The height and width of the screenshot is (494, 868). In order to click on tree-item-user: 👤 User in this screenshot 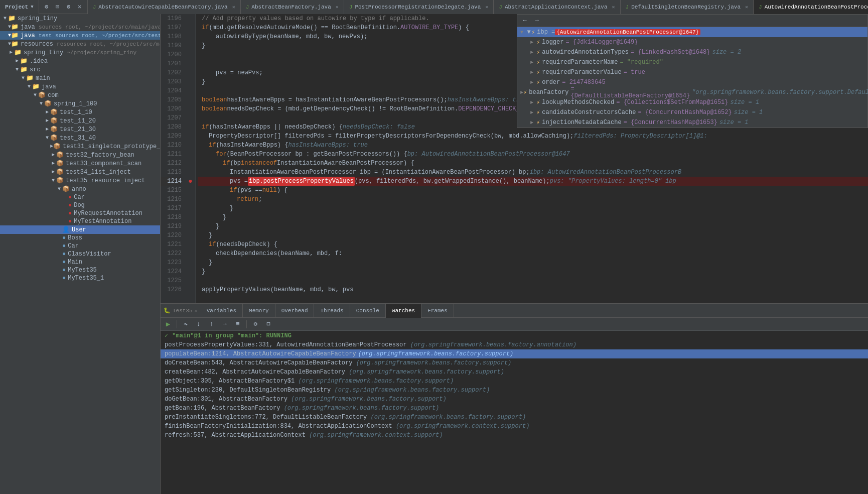, I will do `click(80, 230)`.